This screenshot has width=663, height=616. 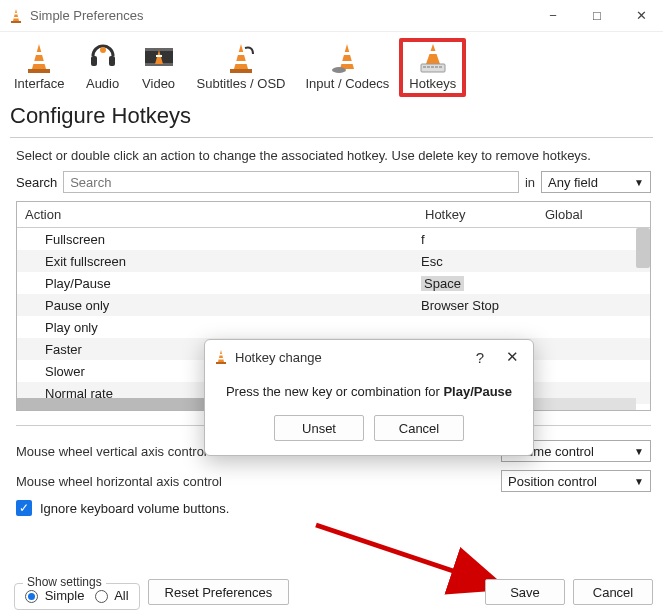 I want to click on tab-video-label: Video, so click(x=158, y=84).